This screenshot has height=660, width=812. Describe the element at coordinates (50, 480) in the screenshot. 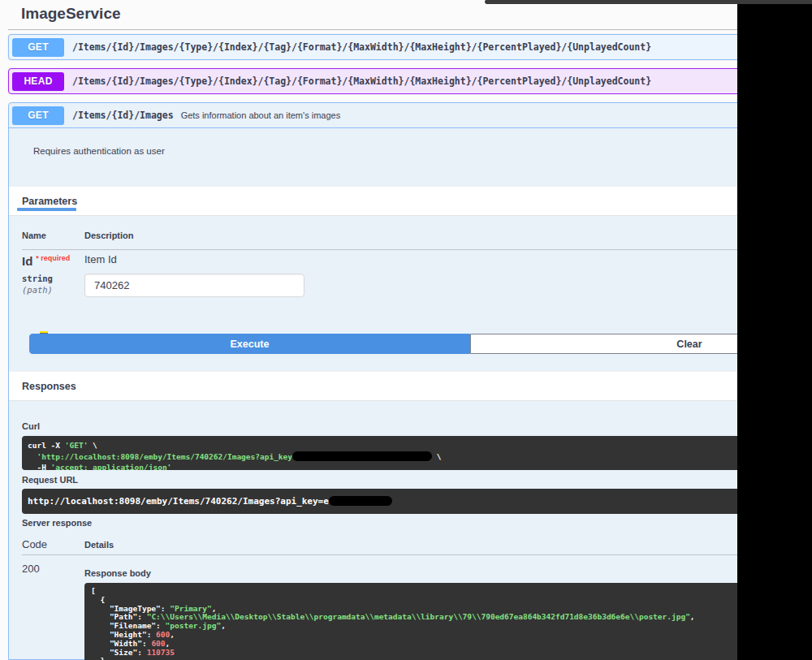

I see `request-url-label: Request URL` at that location.